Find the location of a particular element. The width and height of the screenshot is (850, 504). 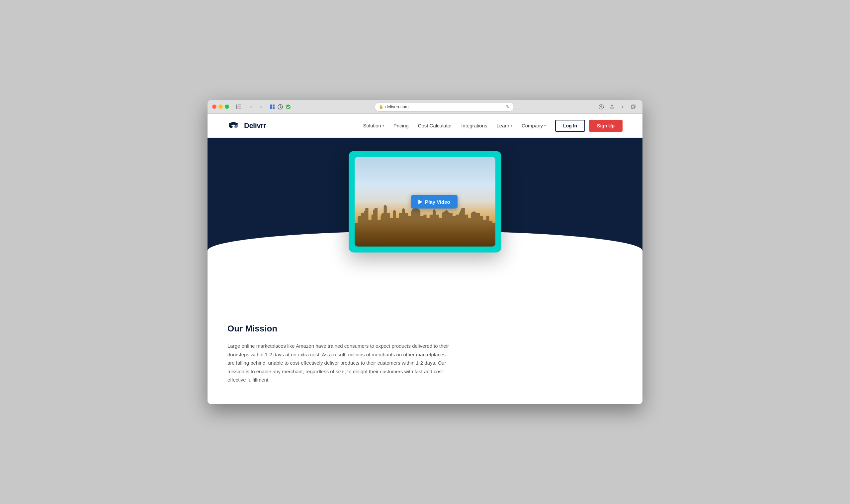

nav-pricing: Pricing is located at coordinates (401, 126).